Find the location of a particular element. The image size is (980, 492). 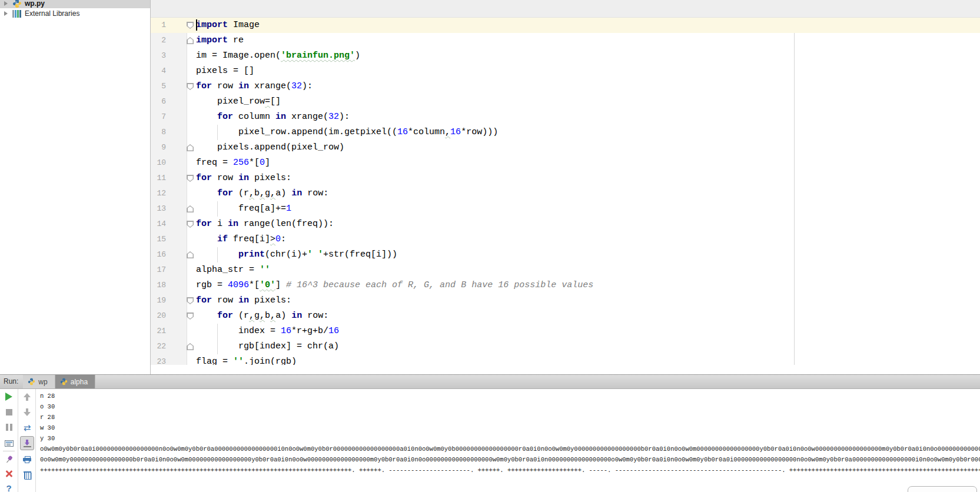

code-line-19: 19for row in pixels: is located at coordinates (565, 301).